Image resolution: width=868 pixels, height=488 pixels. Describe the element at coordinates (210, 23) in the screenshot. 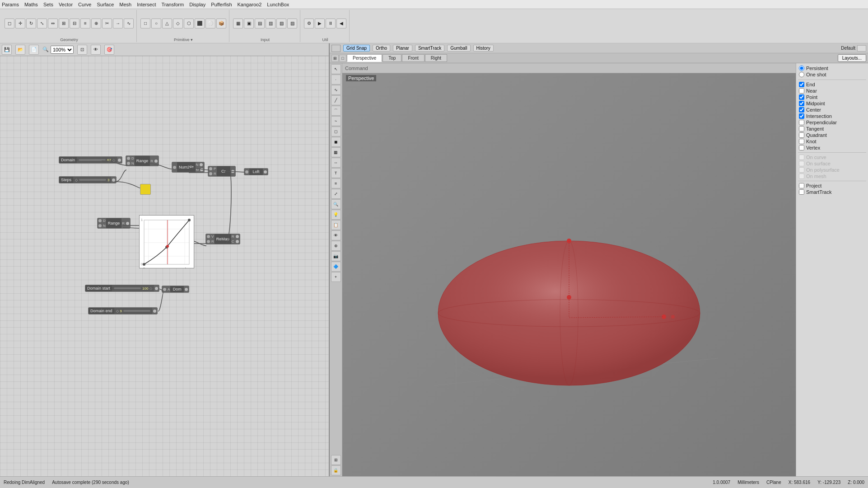

I see `tool-prim7: ⚪` at that location.